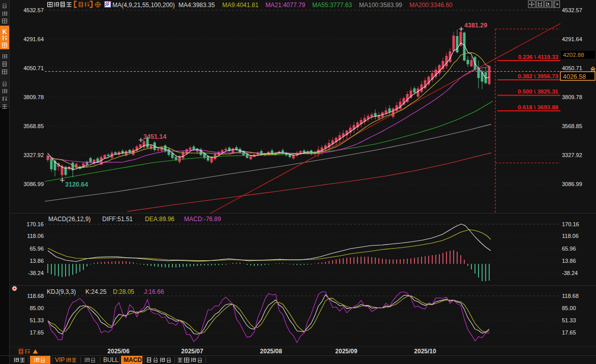  I want to click on svg-text: MA4:3983.35, so click(197, 5).